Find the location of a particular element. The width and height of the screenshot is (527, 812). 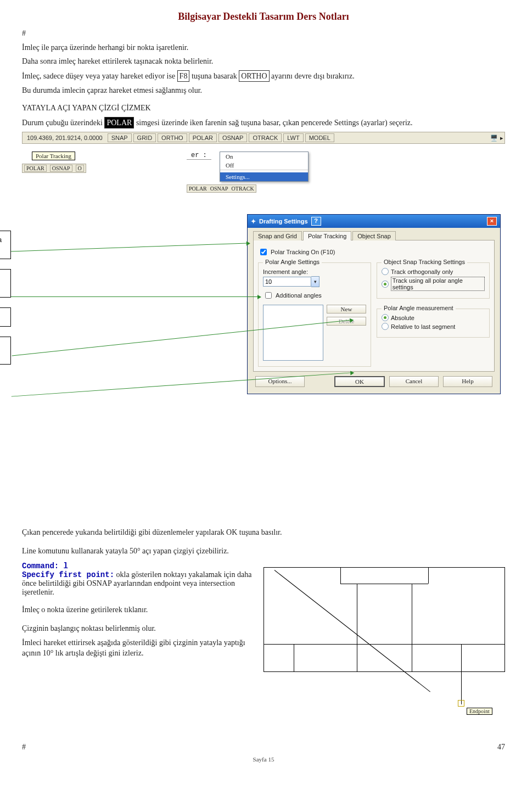

additional-angles-checkbox: Additional angles is located at coordinates (315, 295).